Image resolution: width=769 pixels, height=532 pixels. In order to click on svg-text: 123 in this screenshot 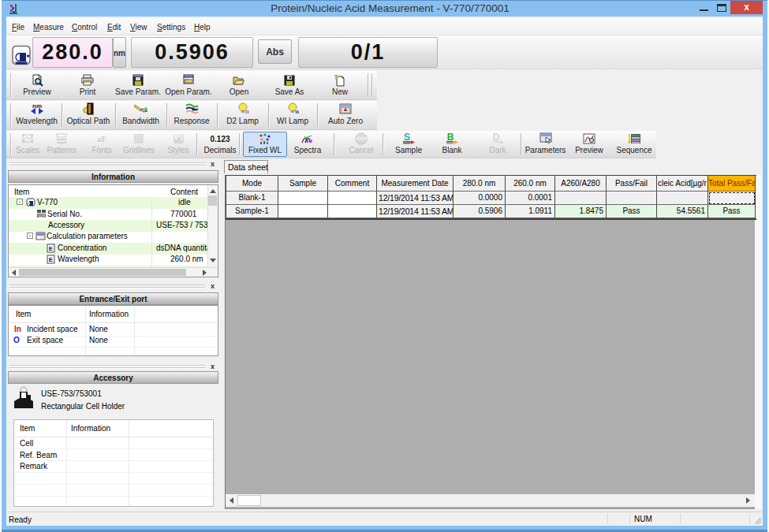, I will do `click(41, 216)`.